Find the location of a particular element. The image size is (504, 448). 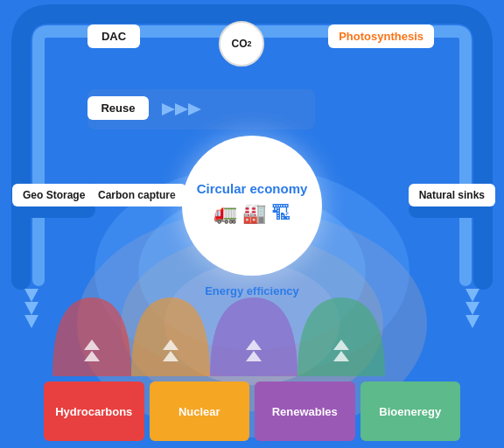

bioeneregy-box: Bioeneregy is located at coordinates (411, 411).